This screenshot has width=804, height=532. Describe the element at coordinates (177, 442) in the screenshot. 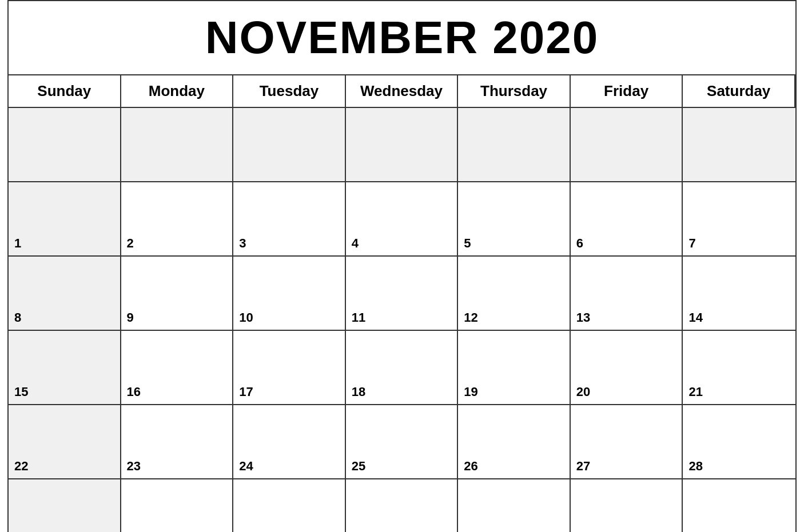

I see `day-cell: 23` at that location.